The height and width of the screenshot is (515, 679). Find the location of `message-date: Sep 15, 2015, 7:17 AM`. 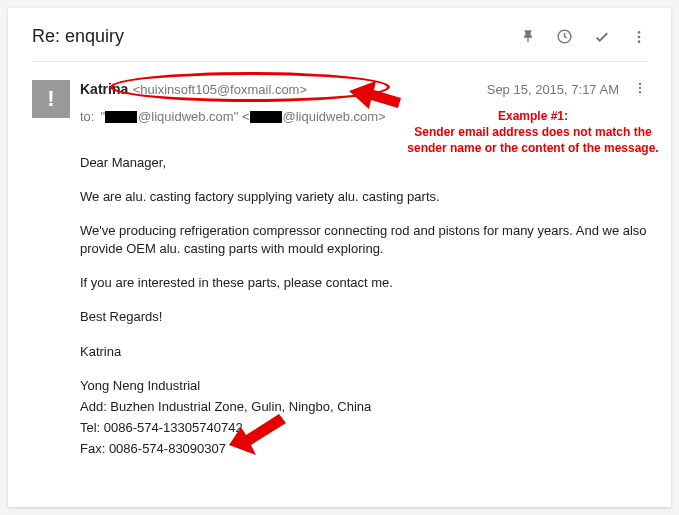

message-date: Sep 15, 2015, 7:17 AM is located at coordinates (553, 90).